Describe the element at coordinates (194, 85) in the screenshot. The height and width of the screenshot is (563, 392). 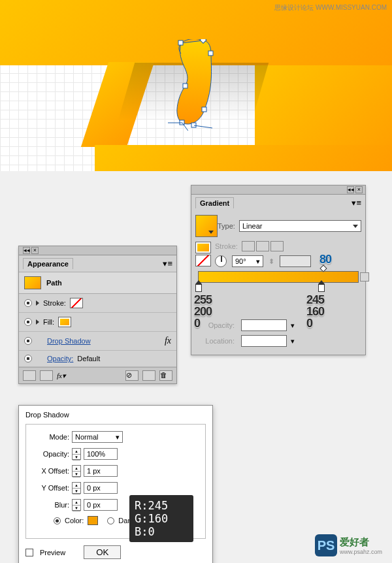
I see `selected-path` at that location.